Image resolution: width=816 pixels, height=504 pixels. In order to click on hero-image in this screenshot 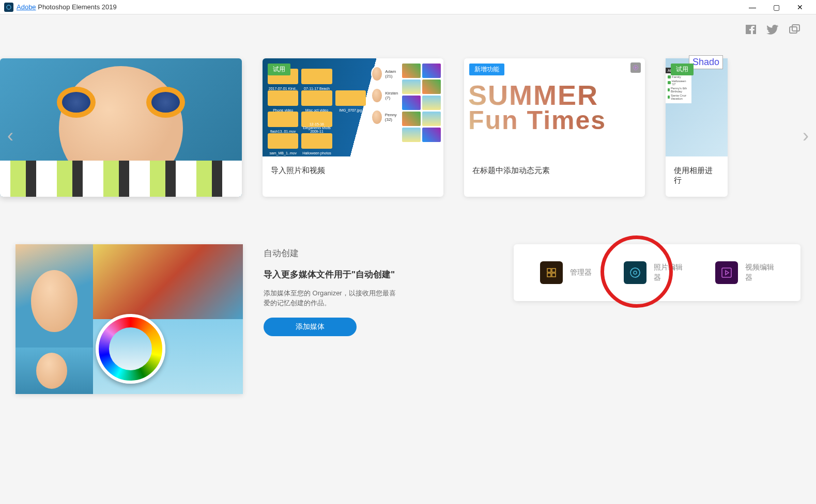, I will do `click(121, 128)`.